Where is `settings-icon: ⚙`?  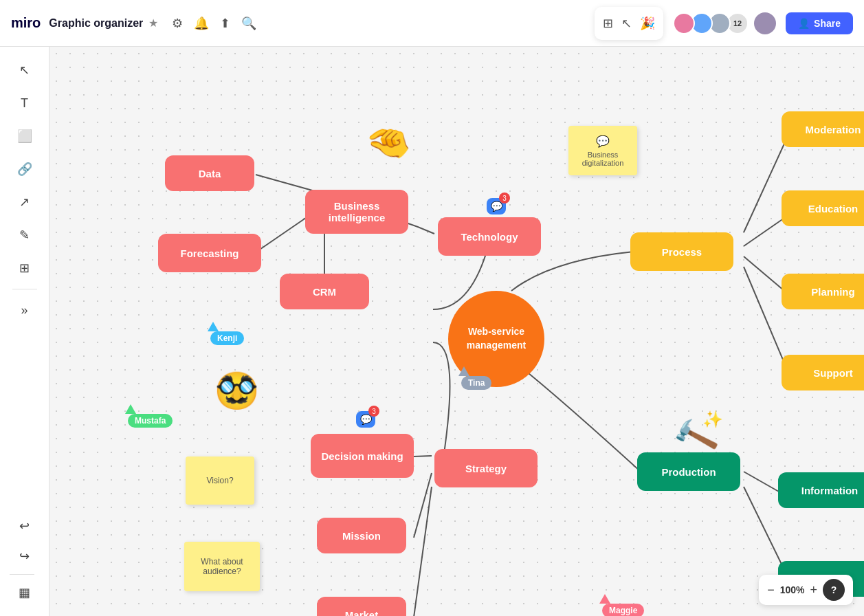
settings-icon: ⚙ is located at coordinates (177, 23).